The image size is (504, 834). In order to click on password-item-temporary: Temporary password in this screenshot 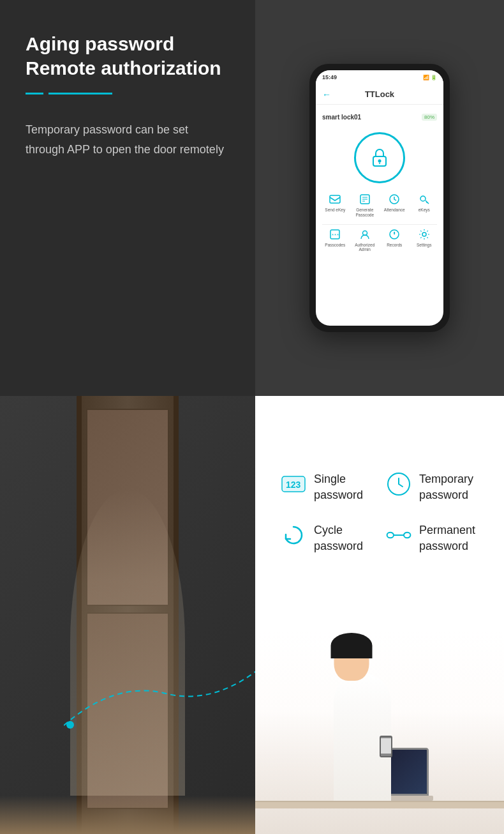, I will do `click(433, 487)`.